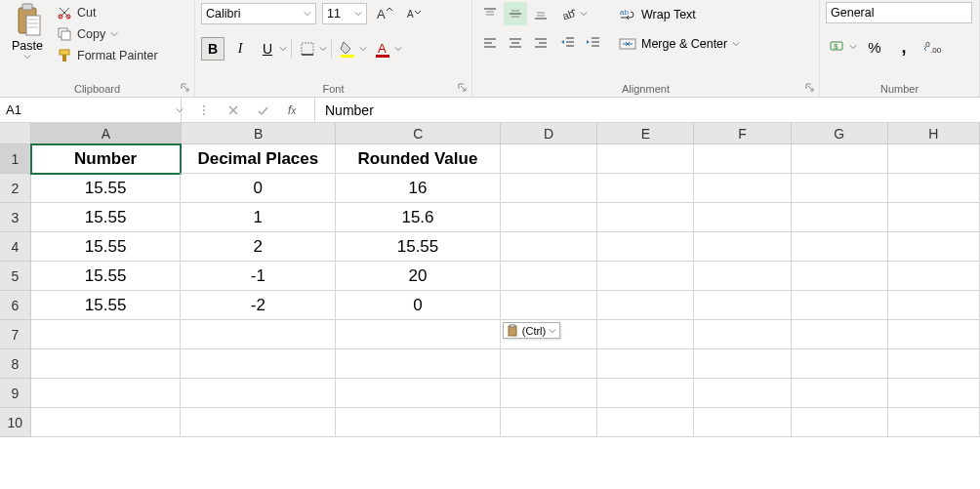  Describe the element at coordinates (16, 423) in the screenshot. I see `row-header: 10` at that location.